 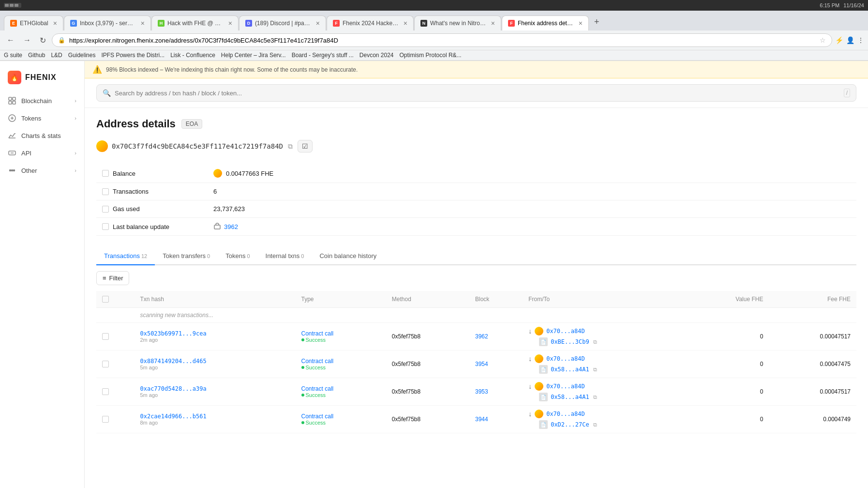 I want to click on row1-success-dot, so click(x=303, y=340).